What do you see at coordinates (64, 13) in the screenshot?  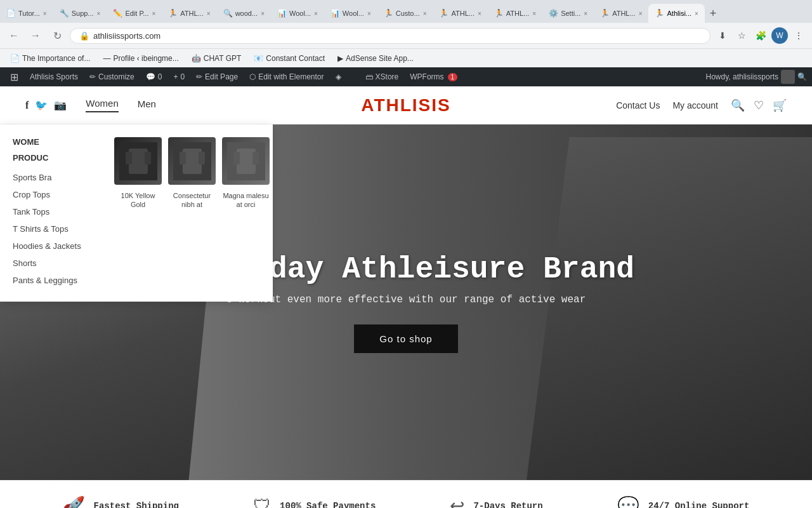 I see `tab-favicon: 🔧` at bounding box center [64, 13].